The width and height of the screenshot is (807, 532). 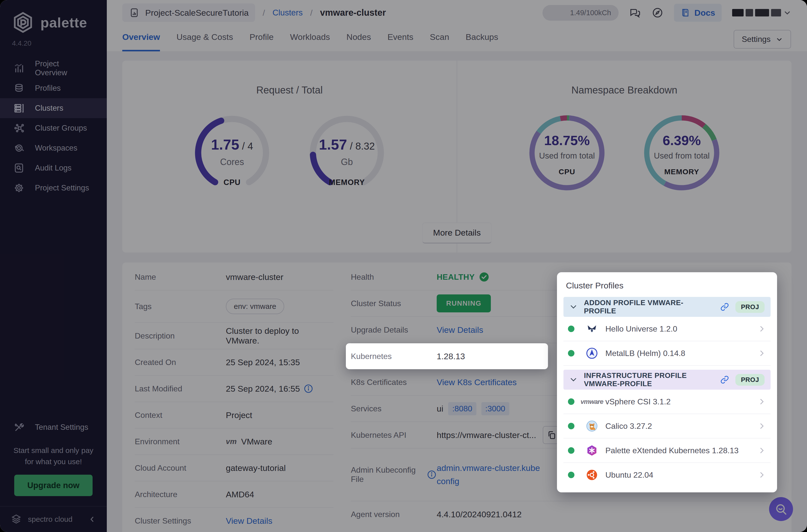 I want to click on cluster-profiles-title: Cluster Profiles, so click(x=668, y=286).